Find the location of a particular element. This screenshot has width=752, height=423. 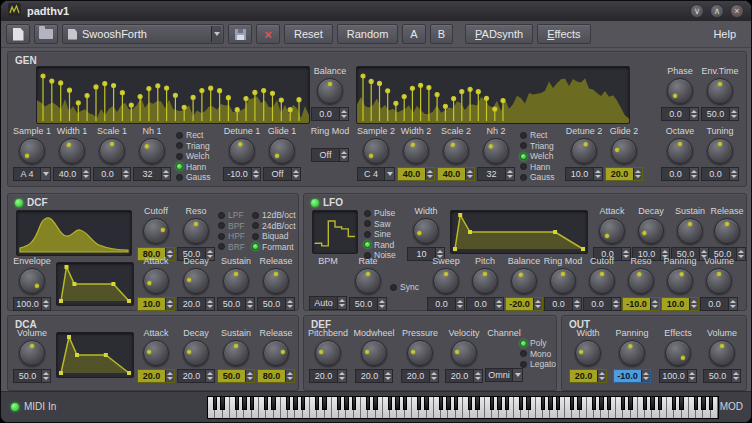

padsynth-button: PADsynth is located at coordinates (499, 34).